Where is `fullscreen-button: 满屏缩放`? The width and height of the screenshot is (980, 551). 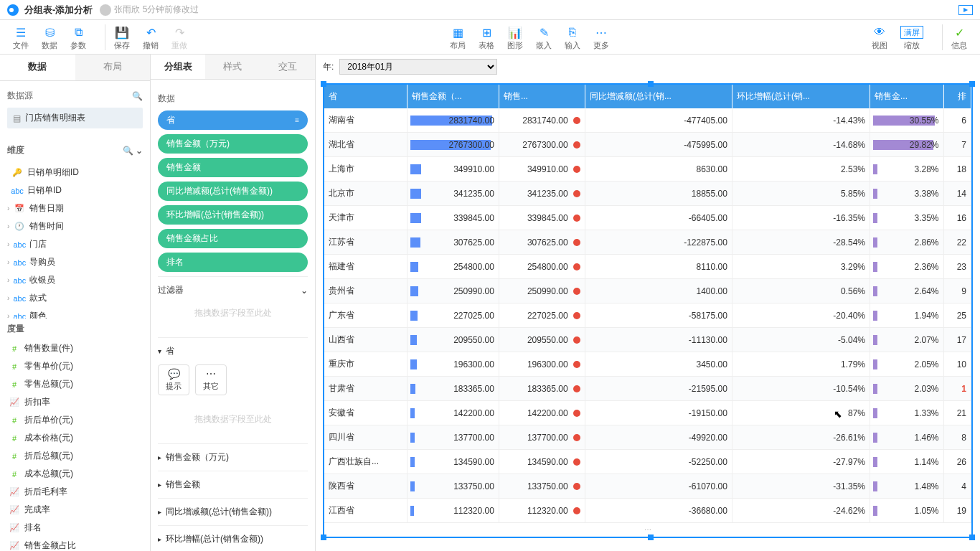 fullscreen-button: 满屏缩放 is located at coordinates (912, 39).